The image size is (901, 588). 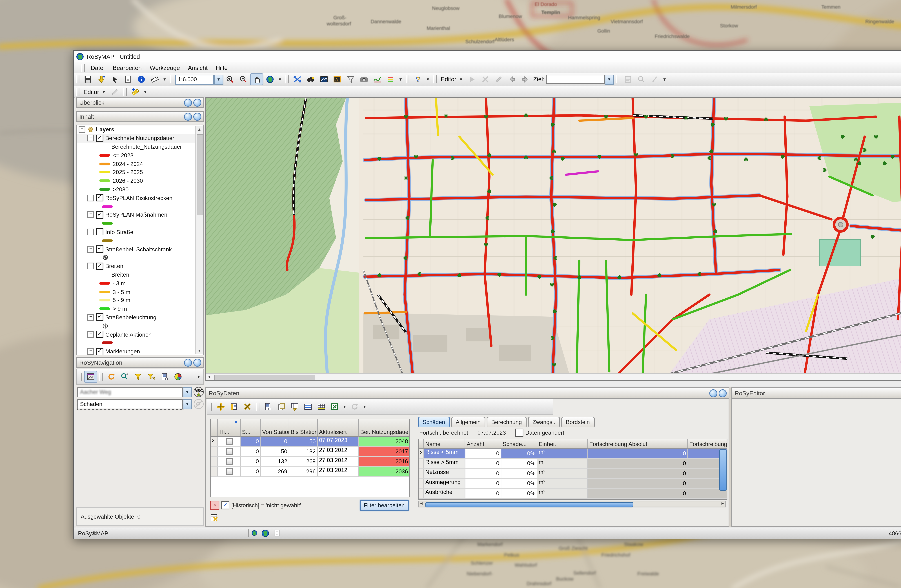 I want to click on field-combobox: Schaden, so click(x=130, y=404).